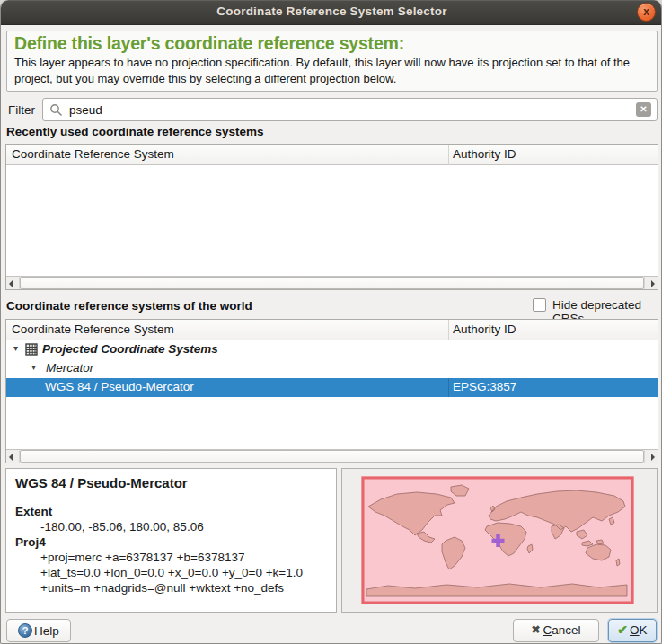 This screenshot has width=662, height=644. Describe the element at coordinates (47, 631) in the screenshot. I see `help-label: Help` at that location.